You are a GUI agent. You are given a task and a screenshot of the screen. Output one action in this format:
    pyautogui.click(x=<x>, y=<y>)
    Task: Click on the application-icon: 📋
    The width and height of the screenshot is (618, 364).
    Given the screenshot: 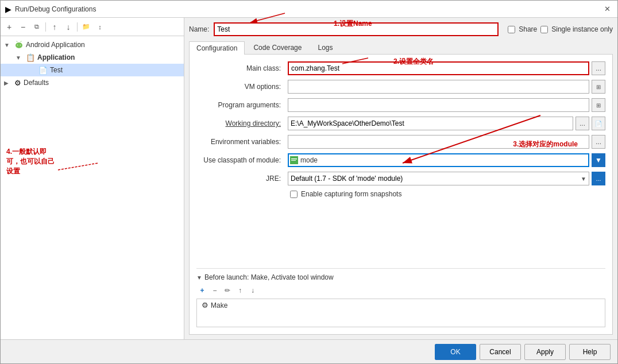 What is the action you would take?
    pyautogui.click(x=30, y=57)
    